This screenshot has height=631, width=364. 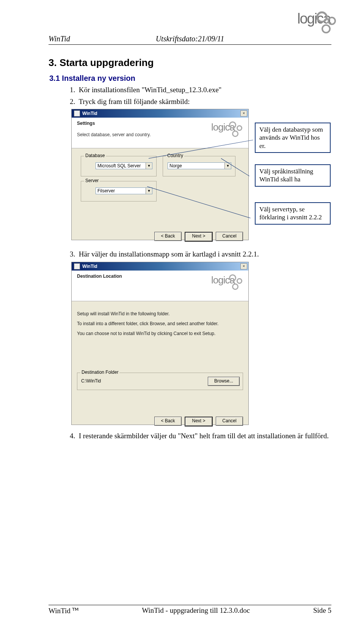 What do you see at coordinates (201, 90) in the screenshot?
I see `step-1: 1. Kör installationsfilen "WinTid_setup_…` at bounding box center [201, 90].